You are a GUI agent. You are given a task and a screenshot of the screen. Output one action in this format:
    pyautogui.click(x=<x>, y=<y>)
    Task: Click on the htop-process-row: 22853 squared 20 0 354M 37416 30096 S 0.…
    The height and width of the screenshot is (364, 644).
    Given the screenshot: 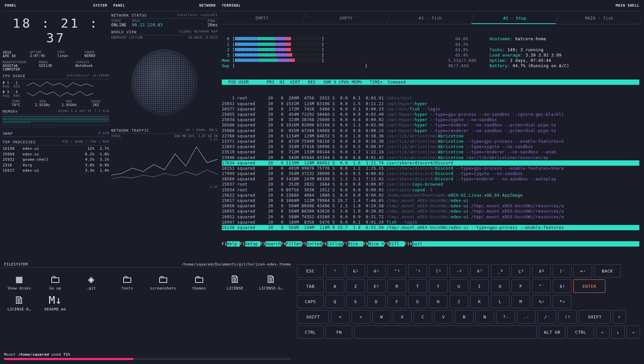 What is the action you would take?
    pyautogui.click(x=431, y=147)
    